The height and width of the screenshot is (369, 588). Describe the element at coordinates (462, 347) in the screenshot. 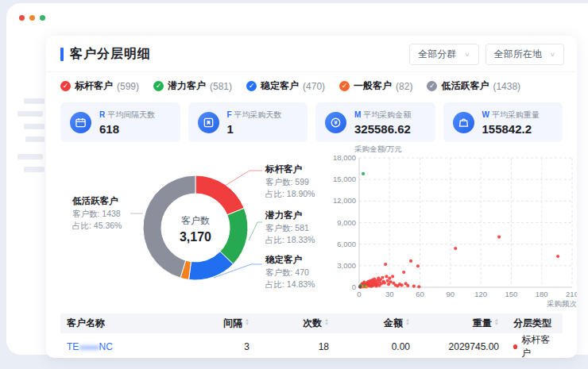

I see `cell-weight: 2029745.00` at that location.